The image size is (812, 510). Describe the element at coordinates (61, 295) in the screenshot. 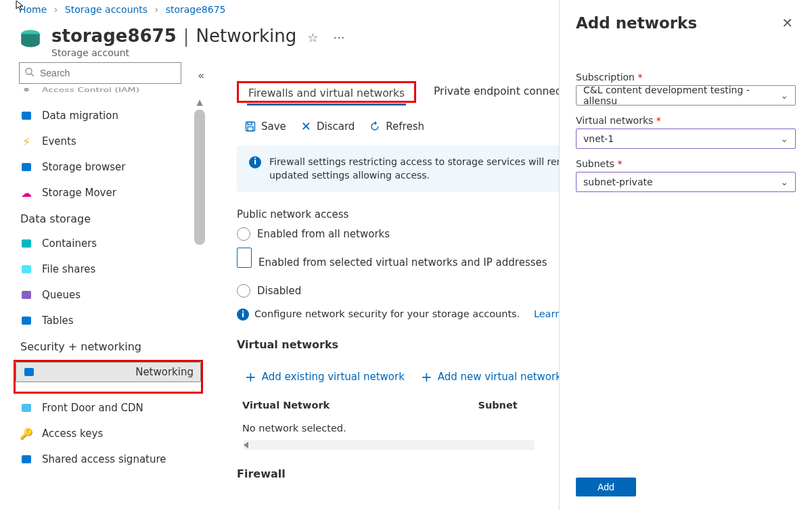

I see `sidebar-item-label: Queues` at that location.